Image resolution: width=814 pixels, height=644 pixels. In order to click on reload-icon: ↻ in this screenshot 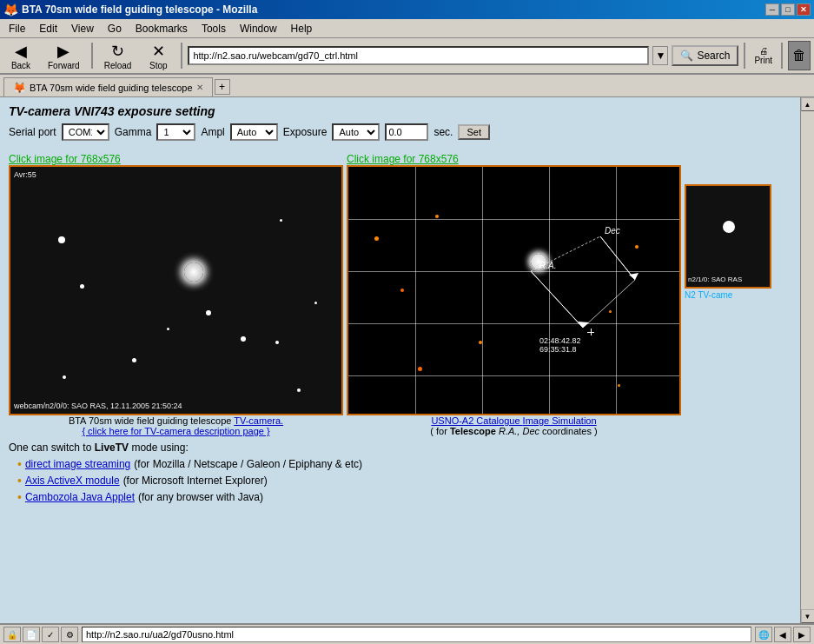, I will do `click(118, 51)`.